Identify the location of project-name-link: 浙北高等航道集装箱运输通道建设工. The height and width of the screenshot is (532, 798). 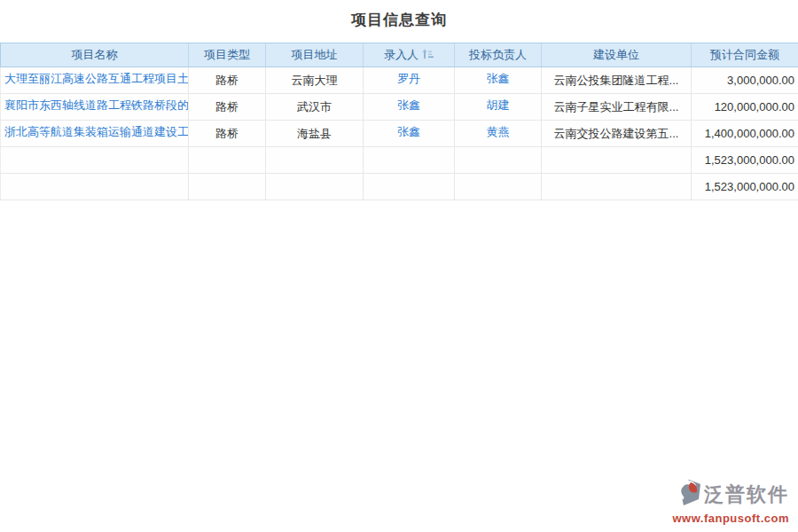
(96, 132).